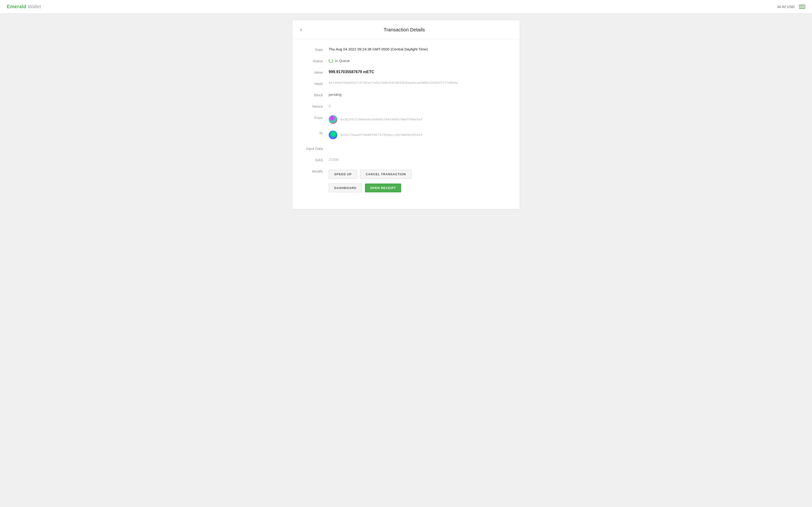 The height and width of the screenshot is (507, 812). Describe the element at coordinates (406, 7) in the screenshot. I see `app-header: Emerald Wallet 34.92 USD` at that location.